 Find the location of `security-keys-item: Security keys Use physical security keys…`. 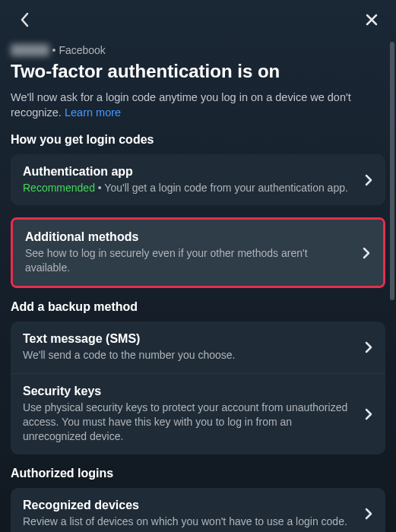

security-keys-item: Security keys Use physical security keys… is located at coordinates (198, 413).